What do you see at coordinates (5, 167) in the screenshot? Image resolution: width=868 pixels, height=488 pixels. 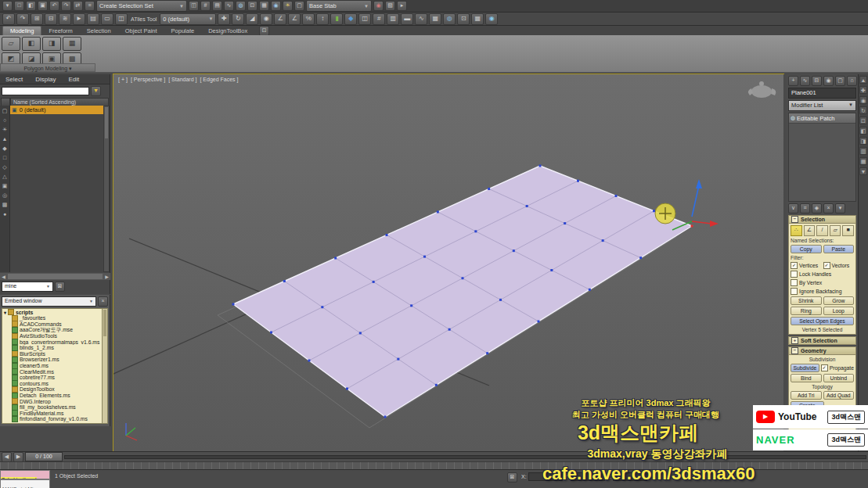 I see `display-groups-icon: ◇` at bounding box center [5, 167].